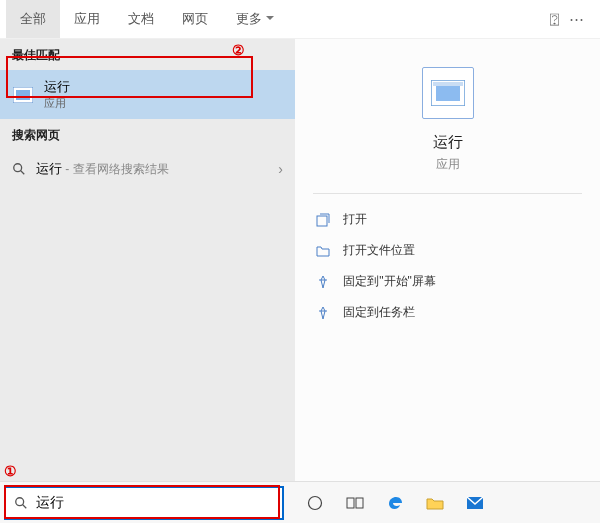 This screenshot has width=600, height=523. I want to click on tab-documents: 文档, so click(141, 19).